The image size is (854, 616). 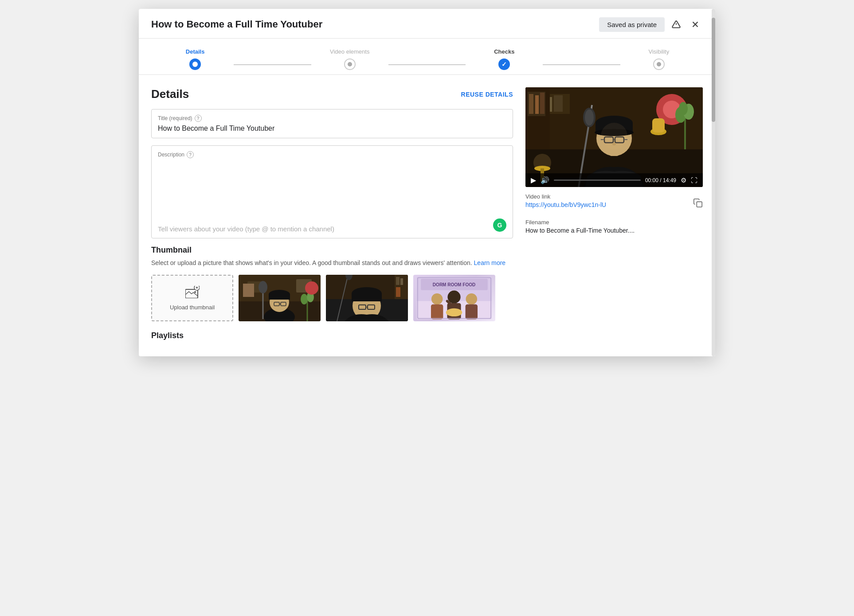 What do you see at coordinates (454, 298) in the screenshot?
I see `thumbnail-option-3: DORM ROOM FOOD` at bounding box center [454, 298].